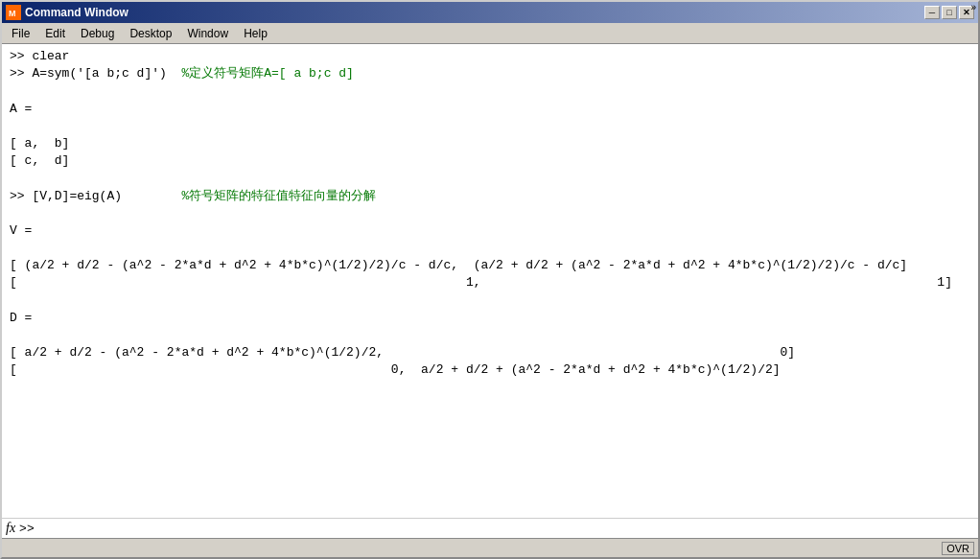 This screenshot has height=559, width=980. Describe the element at coordinates (98, 34) in the screenshot. I see `menu-debug: Debug` at that location.